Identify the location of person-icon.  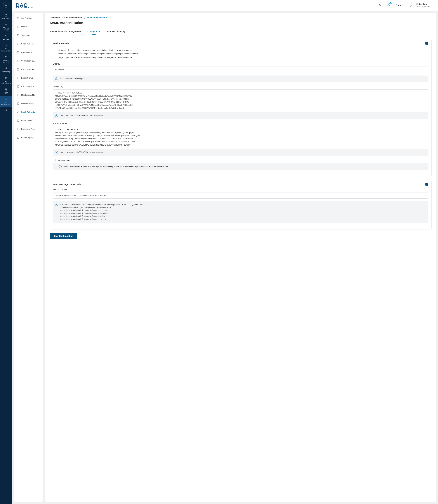
(6, 111).